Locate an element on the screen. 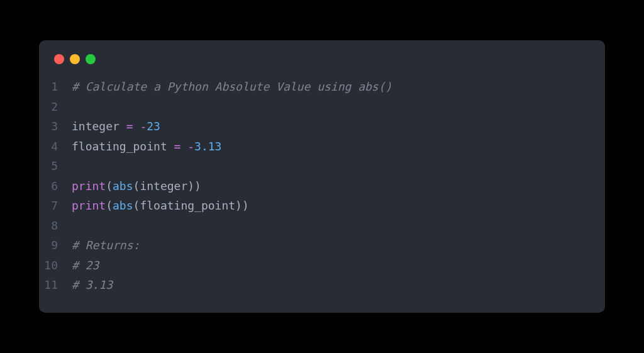  close-icon is located at coordinates (59, 59).